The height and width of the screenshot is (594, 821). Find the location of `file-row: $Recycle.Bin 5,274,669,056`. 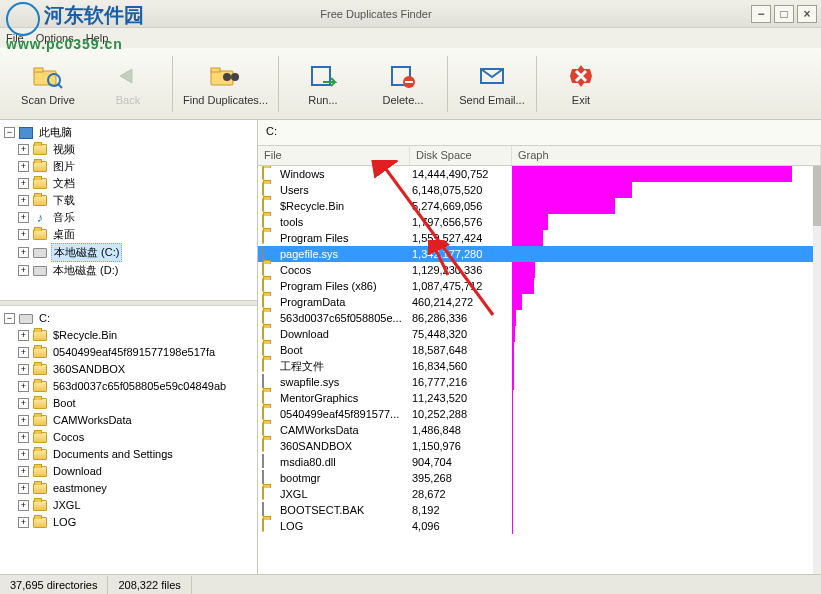

file-row: $Recycle.Bin 5,274,669,056 is located at coordinates (540, 206).